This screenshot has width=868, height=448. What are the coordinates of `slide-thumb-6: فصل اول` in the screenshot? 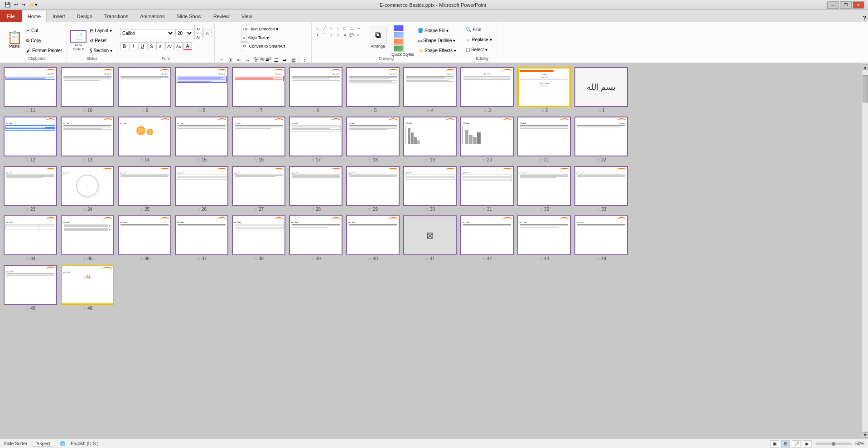 It's located at (316, 87).